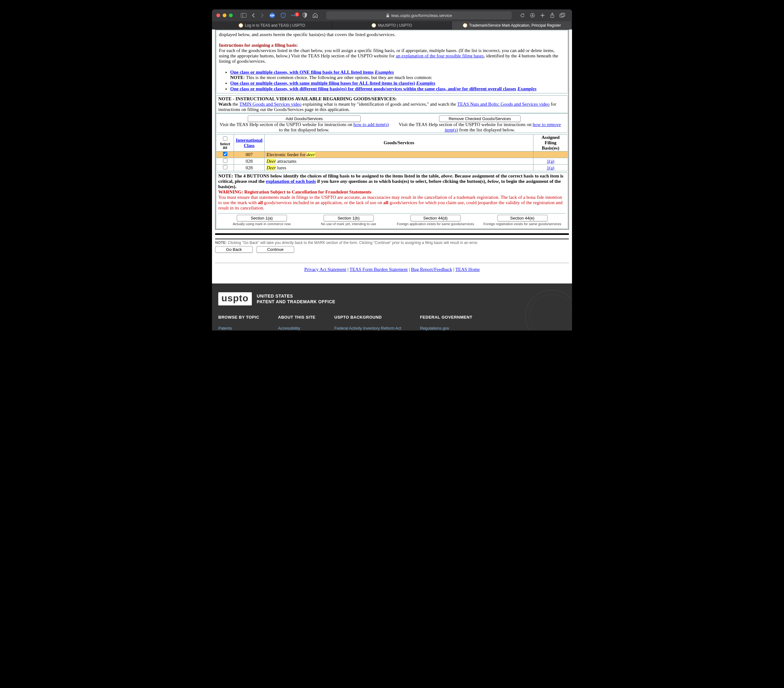  What do you see at coordinates (323, 83) in the screenshot?
I see `bullet-link-2: One class or multiple classes, with same…` at bounding box center [323, 83].